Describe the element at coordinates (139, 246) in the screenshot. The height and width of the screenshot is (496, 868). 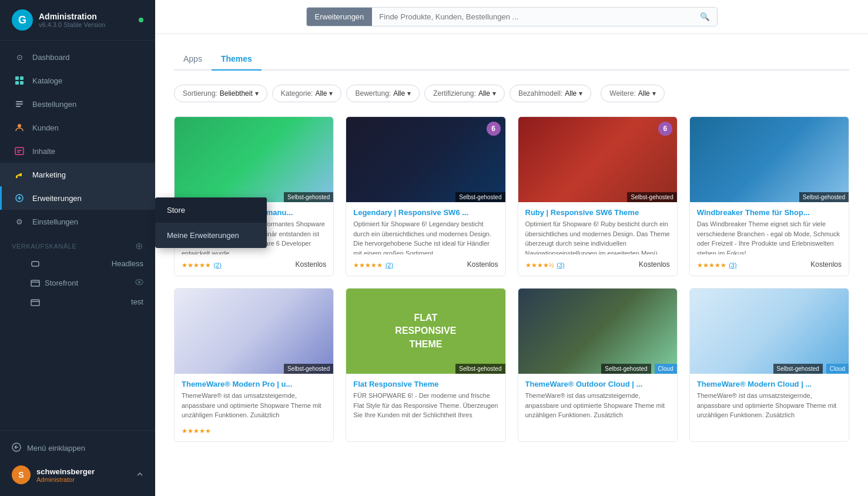
I see `add-sales-channel-icon: ⊕` at that location.